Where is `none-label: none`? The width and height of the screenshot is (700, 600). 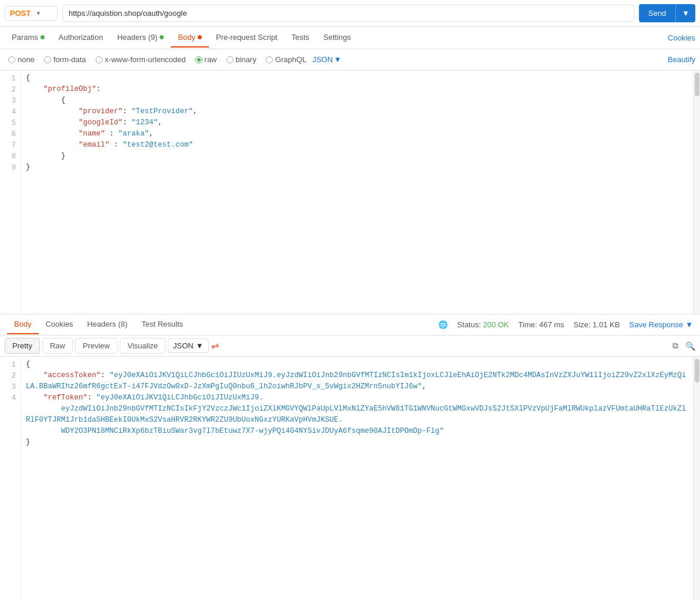
none-label: none is located at coordinates (26, 60).